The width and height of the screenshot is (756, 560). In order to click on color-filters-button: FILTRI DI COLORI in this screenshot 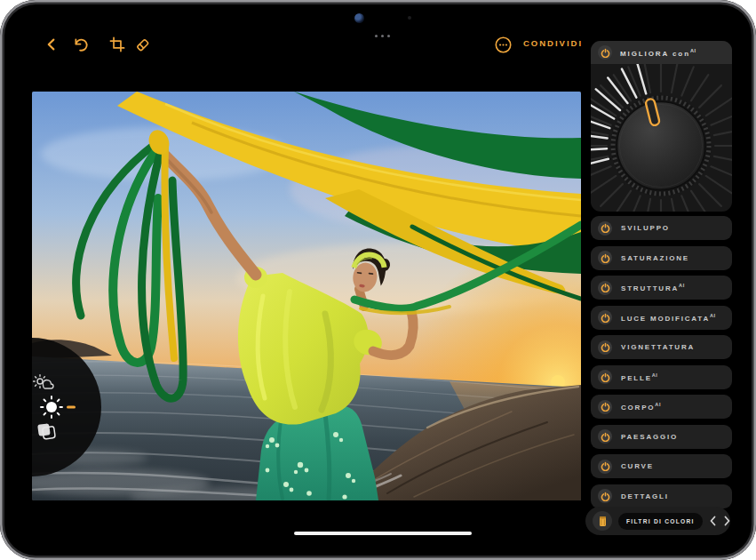, I will do `click(661, 521)`.